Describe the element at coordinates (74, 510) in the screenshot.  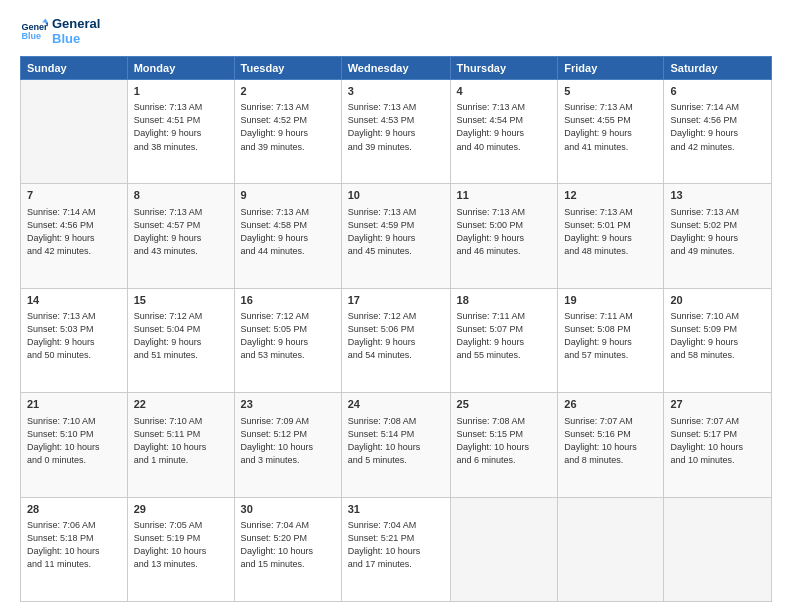
I see `day-number: 28` at that location.